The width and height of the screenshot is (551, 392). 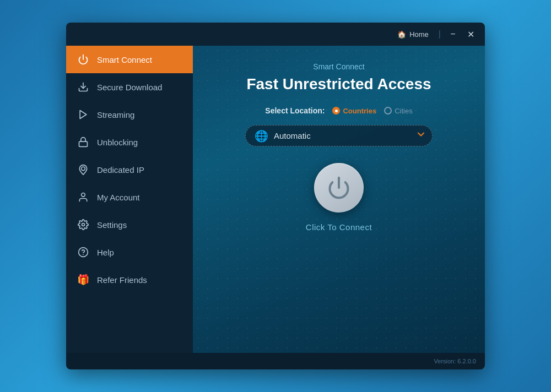 What do you see at coordinates (129, 142) in the screenshot?
I see `sidebar-item-unblocking: Unblocking` at bounding box center [129, 142].